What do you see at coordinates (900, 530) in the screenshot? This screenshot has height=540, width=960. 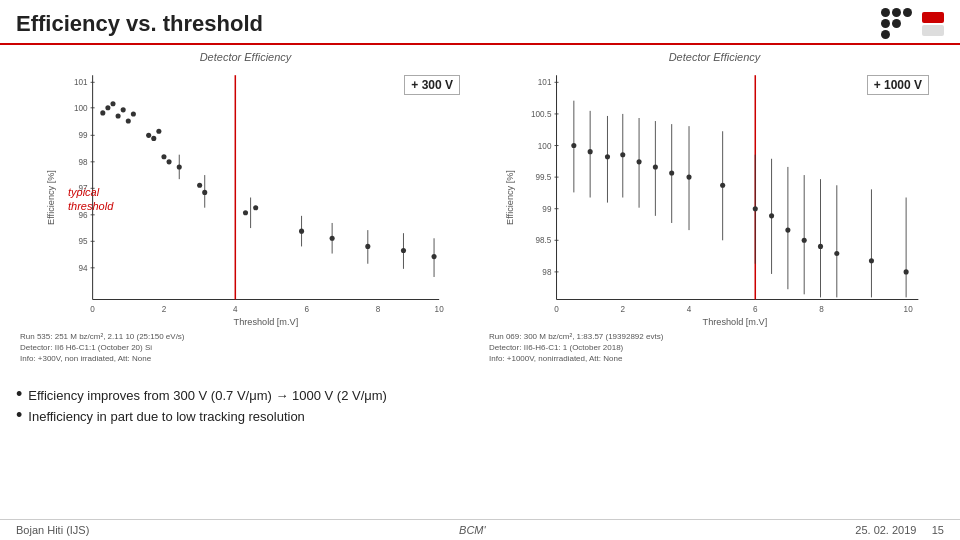 I see `footer-right: 25. 02. 2019 15` at bounding box center [900, 530].